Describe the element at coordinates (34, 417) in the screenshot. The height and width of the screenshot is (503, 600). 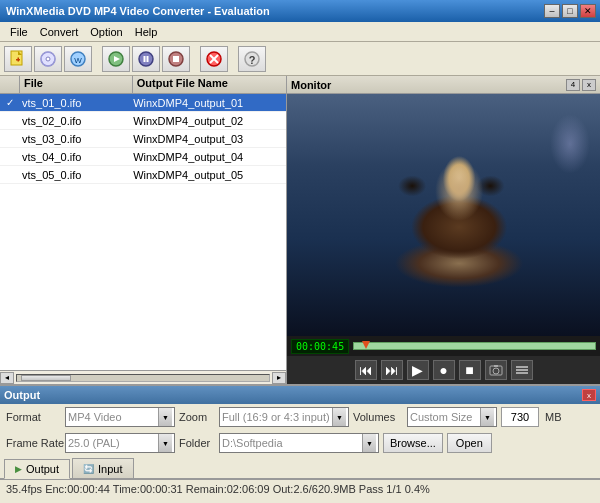
I see `format-label: Format` at that location.